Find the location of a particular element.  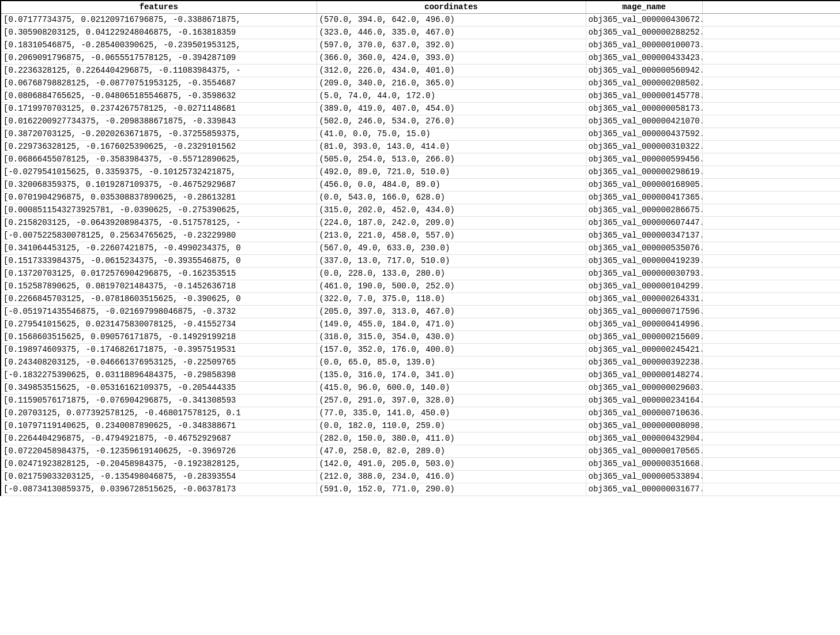

cell-coordinates: (502.0, 246.0, 534.0, 276.0) is located at coordinates (451, 121).